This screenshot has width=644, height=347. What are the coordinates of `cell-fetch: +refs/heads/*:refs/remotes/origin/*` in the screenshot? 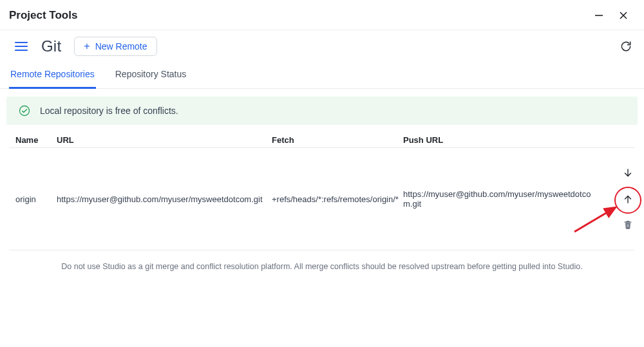 It's located at (336, 200).